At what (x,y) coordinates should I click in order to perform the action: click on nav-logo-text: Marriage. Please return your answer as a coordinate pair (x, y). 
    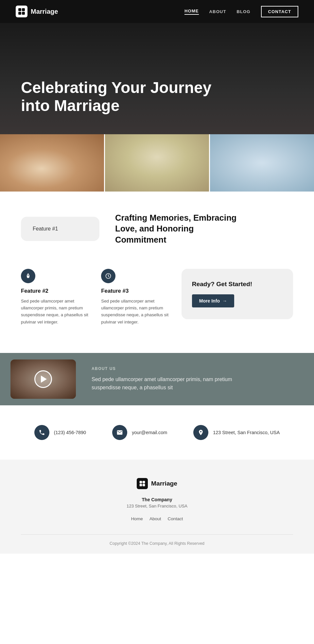
    Looking at the image, I should click on (44, 12).